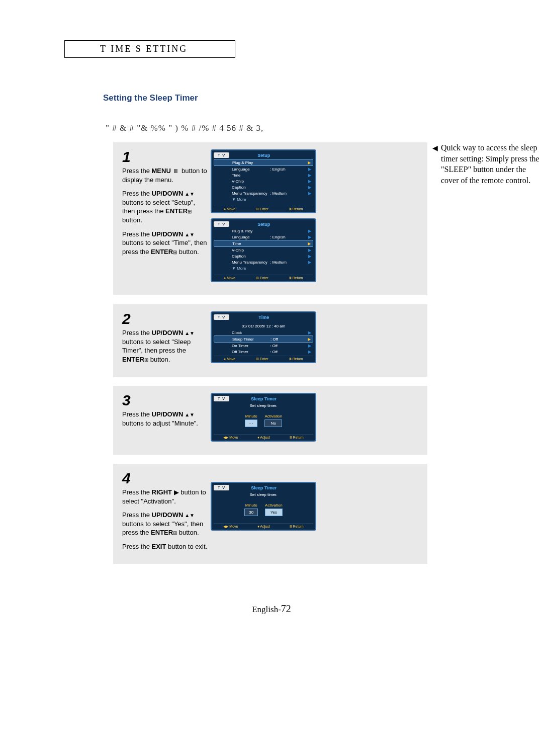 This screenshot has width=543, height=756. What do you see at coordinates (263, 181) in the screenshot?
I see `osd-row-vchip: V-Chip▶` at bounding box center [263, 181].